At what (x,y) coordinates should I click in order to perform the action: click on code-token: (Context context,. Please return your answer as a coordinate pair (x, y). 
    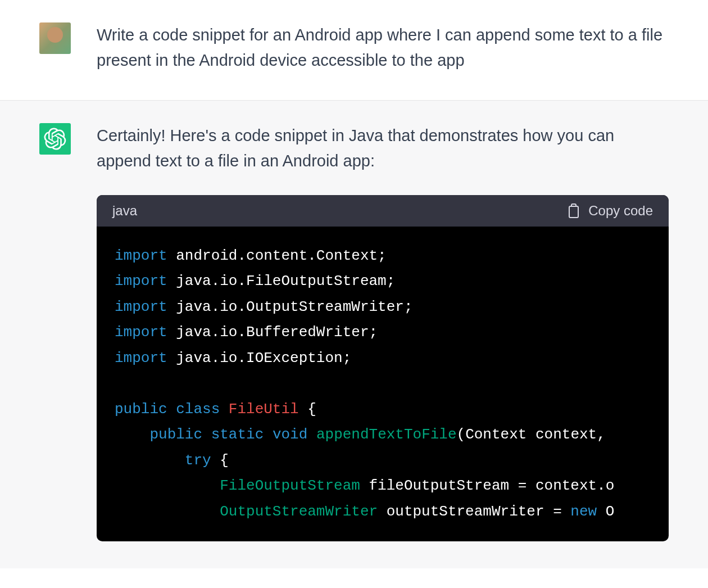
    Looking at the image, I should click on (536, 435).